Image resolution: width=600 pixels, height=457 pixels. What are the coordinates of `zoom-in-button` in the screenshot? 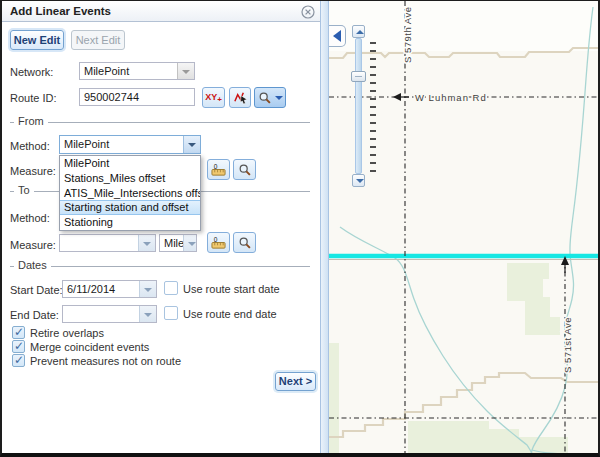 It's located at (358, 32).